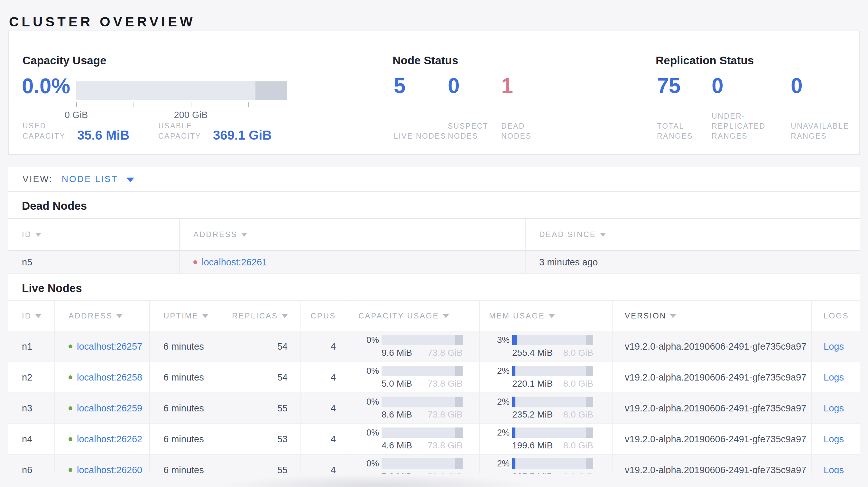 The image size is (868, 487). I want to click on mem-usage-cell: 2% 225.5 MiB 8.0 GiB, so click(547, 464).